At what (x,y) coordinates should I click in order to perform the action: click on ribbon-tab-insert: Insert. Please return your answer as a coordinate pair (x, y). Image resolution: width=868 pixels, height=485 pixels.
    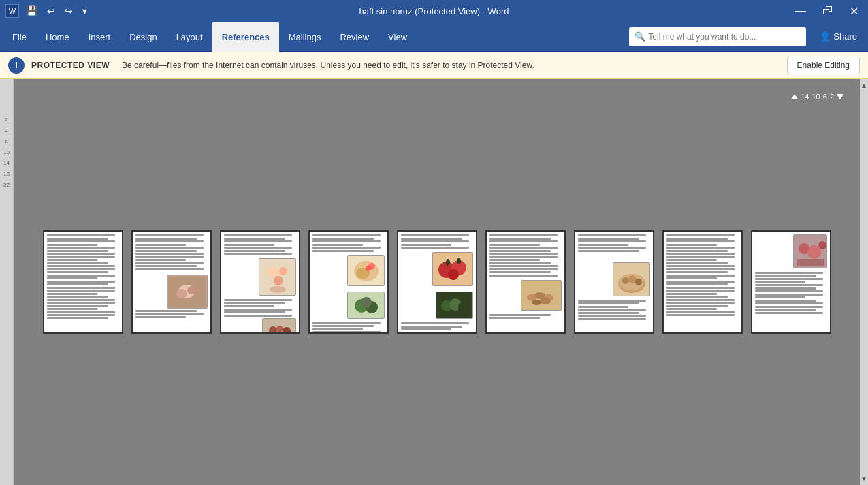
    Looking at the image, I should click on (99, 37).